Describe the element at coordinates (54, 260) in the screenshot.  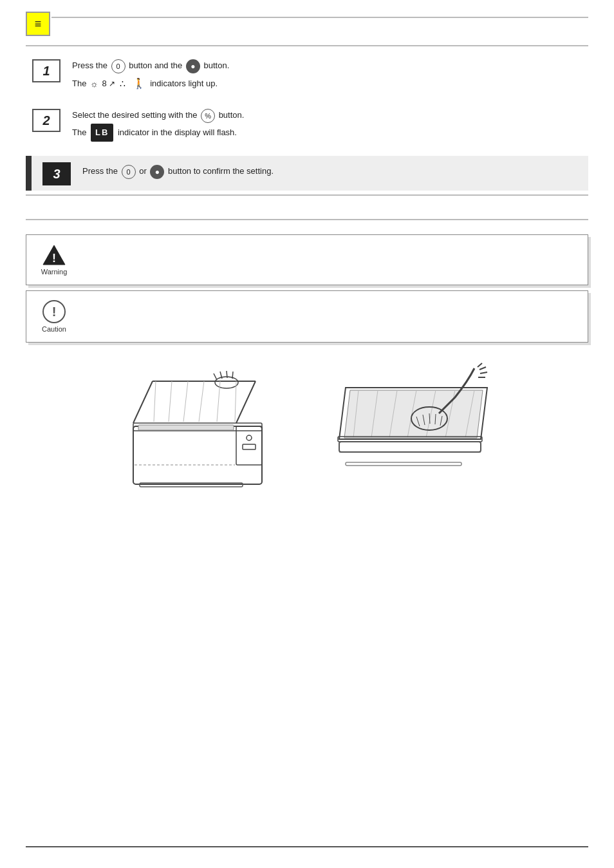
I see `warning-icon-area: ! Warning` at that location.